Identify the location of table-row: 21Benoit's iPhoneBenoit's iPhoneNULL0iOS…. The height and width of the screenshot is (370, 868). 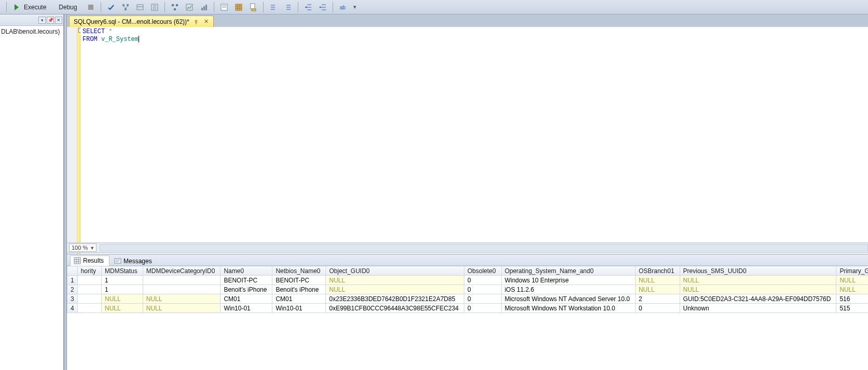
(468, 290).